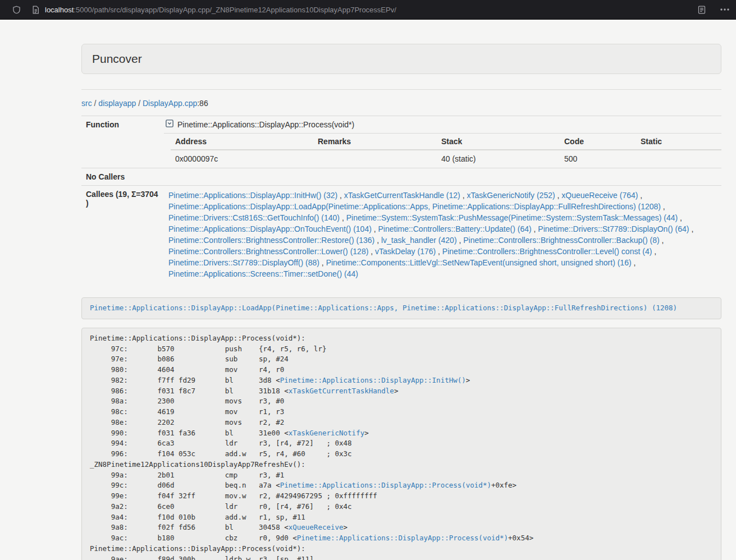 This screenshot has height=560, width=736. I want to click on callee-link: Pinetime::Drivers::St7789::DisplayOn() (…, so click(613, 229).